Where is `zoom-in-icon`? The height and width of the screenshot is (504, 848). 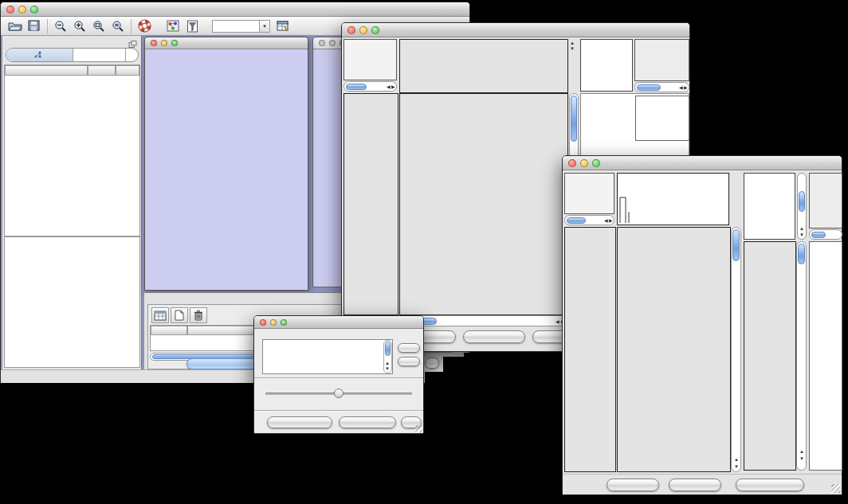 zoom-in-icon is located at coordinates (80, 26).